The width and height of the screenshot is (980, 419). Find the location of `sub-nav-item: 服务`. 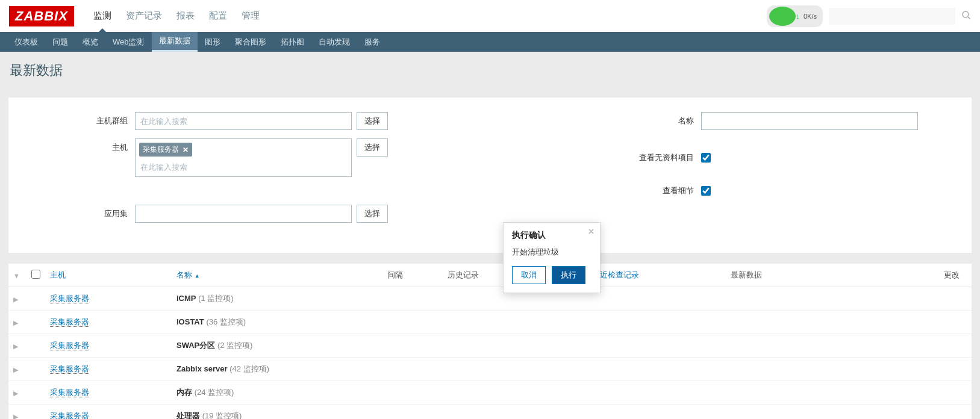

sub-nav-item: 服务 is located at coordinates (372, 42).